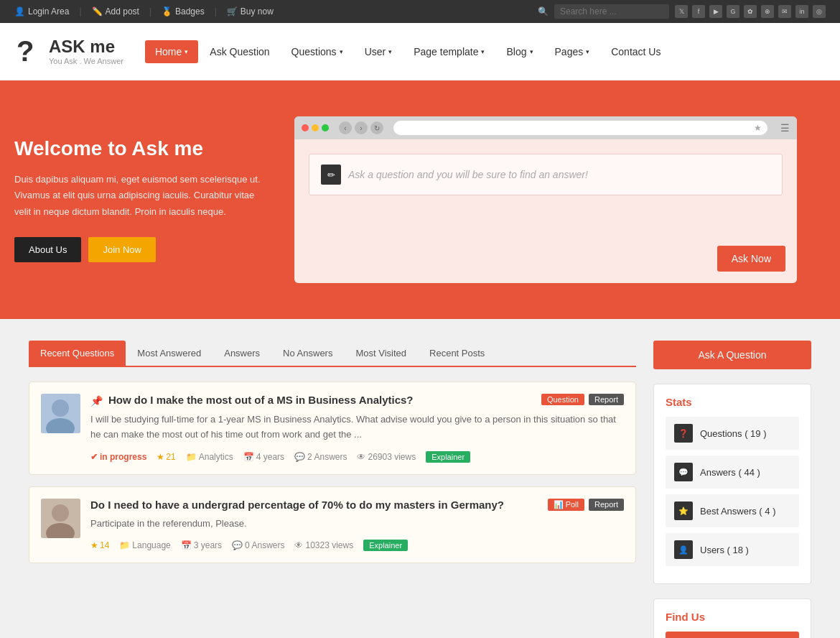 This screenshot has width=840, height=638. Describe the element at coordinates (733, 11) in the screenshot. I see `google-icon: G` at that location.